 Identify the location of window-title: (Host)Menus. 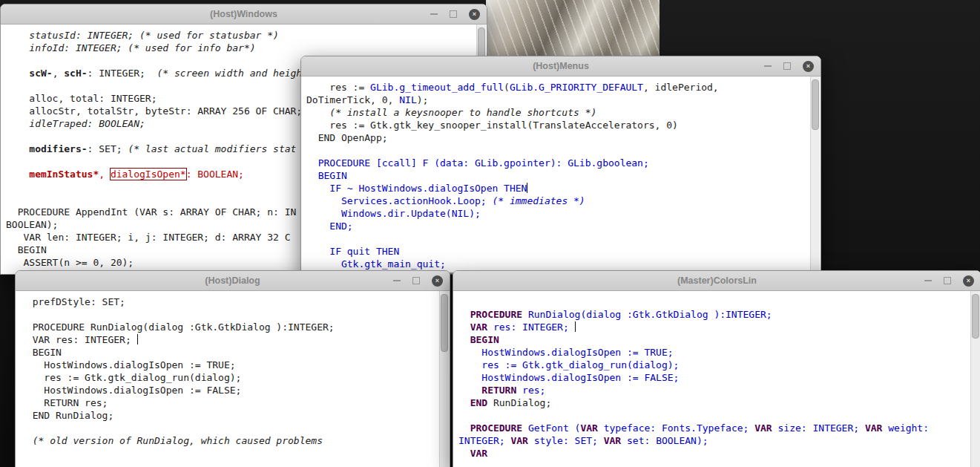
(561, 66).